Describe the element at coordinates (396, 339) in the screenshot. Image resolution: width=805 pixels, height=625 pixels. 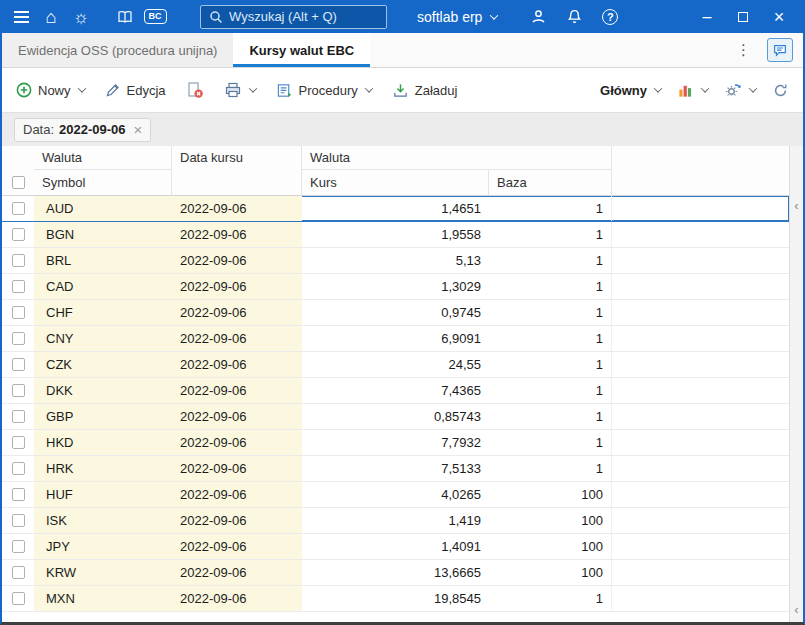
I see `table-row: CNY 2022-09-06 6,9091 1` at that location.